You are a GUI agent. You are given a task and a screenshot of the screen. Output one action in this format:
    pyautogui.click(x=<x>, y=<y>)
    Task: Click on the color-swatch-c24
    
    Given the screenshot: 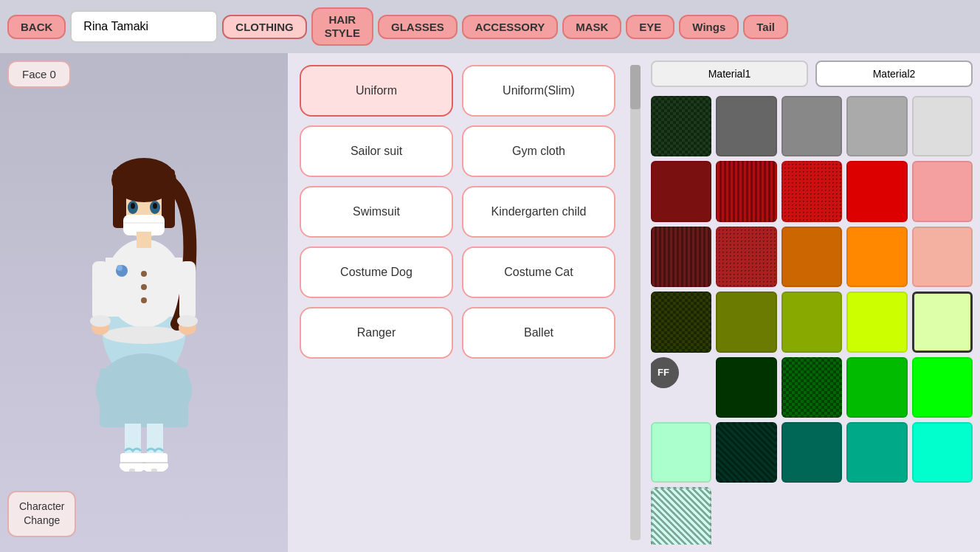 What is the action you would take?
    pyautogui.click(x=942, y=387)
    